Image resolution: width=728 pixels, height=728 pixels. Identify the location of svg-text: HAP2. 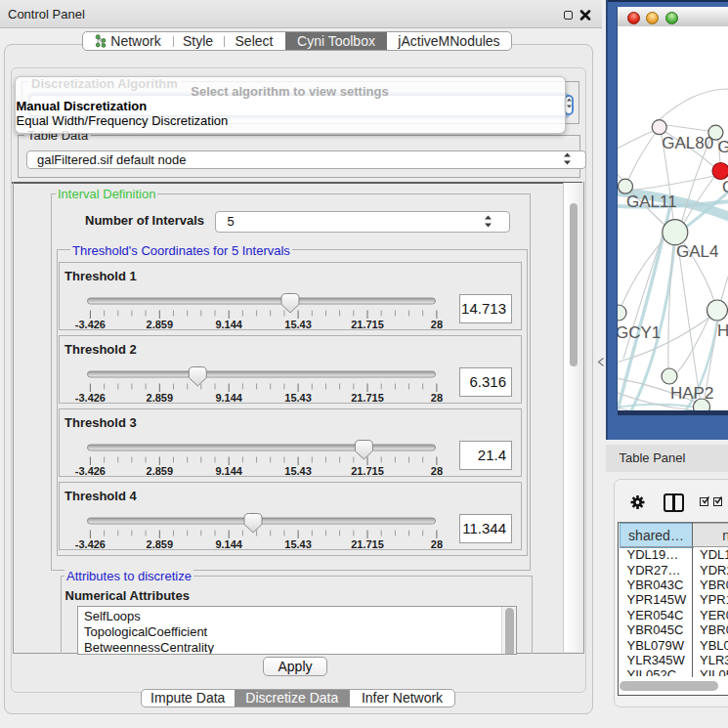
(692, 393).